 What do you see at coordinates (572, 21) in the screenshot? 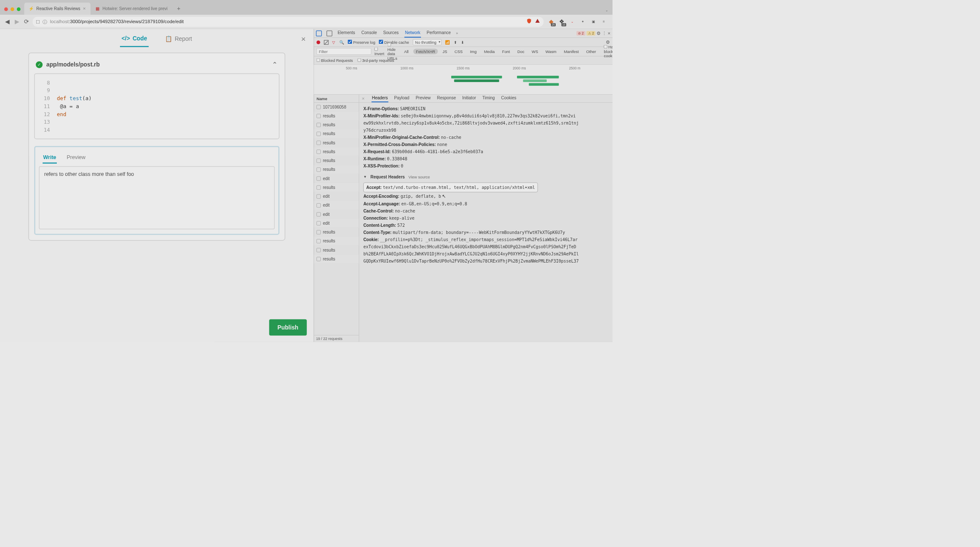
I see `pocket-icon: ⌄` at bounding box center [572, 21].